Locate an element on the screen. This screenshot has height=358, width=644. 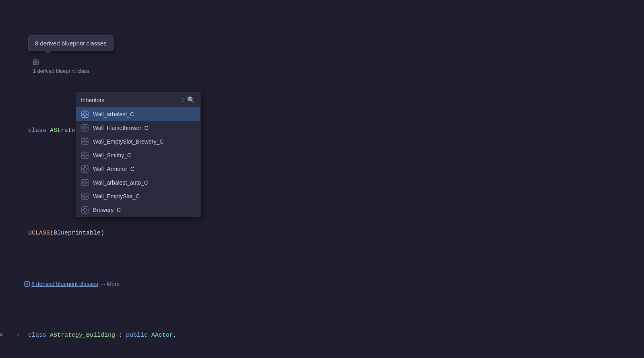
class-building-name: AStrategy_Building is located at coordinates (83, 335).